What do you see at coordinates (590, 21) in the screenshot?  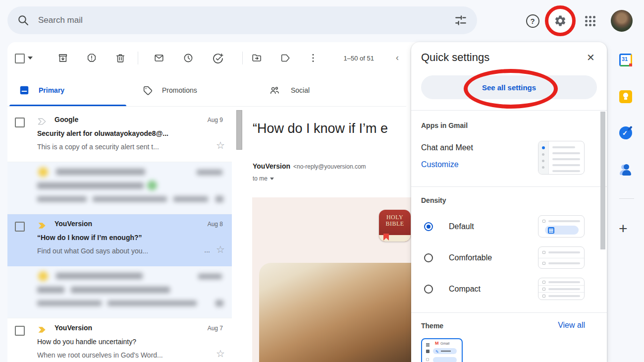 I see `apps-grid-icon` at bounding box center [590, 21].